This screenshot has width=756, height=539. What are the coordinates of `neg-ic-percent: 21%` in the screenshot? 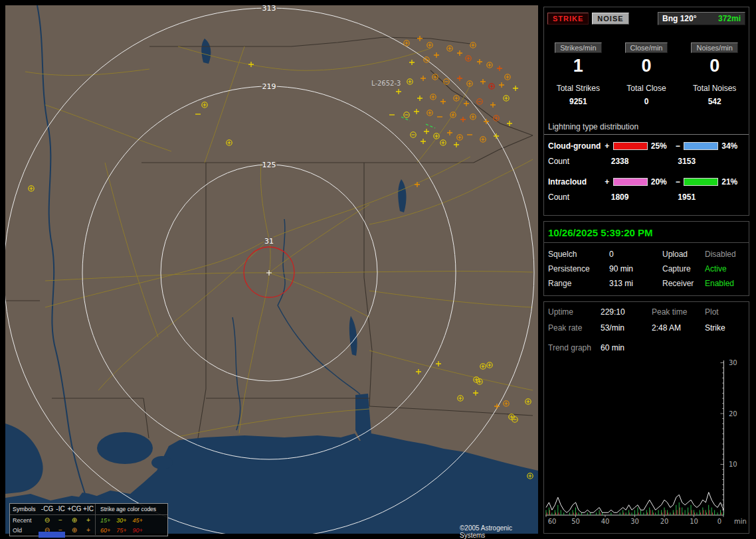 It's located at (732, 182).